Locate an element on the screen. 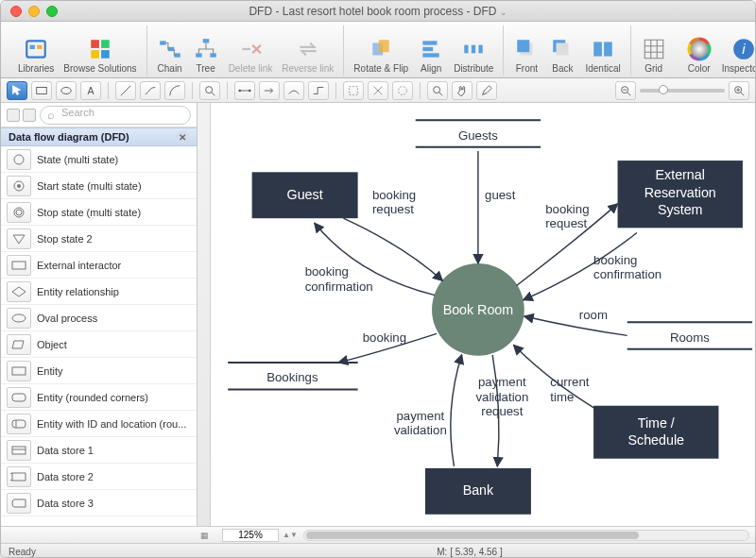 This screenshot has height=558, width=756. libraries-icon is located at coordinates (36, 49).